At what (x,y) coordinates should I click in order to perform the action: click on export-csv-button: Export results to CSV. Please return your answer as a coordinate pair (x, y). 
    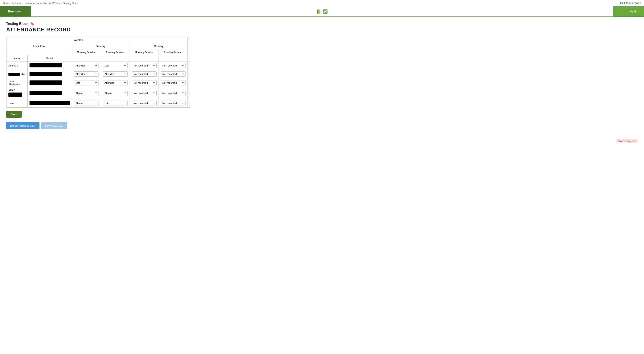
    Looking at the image, I should click on (23, 126).